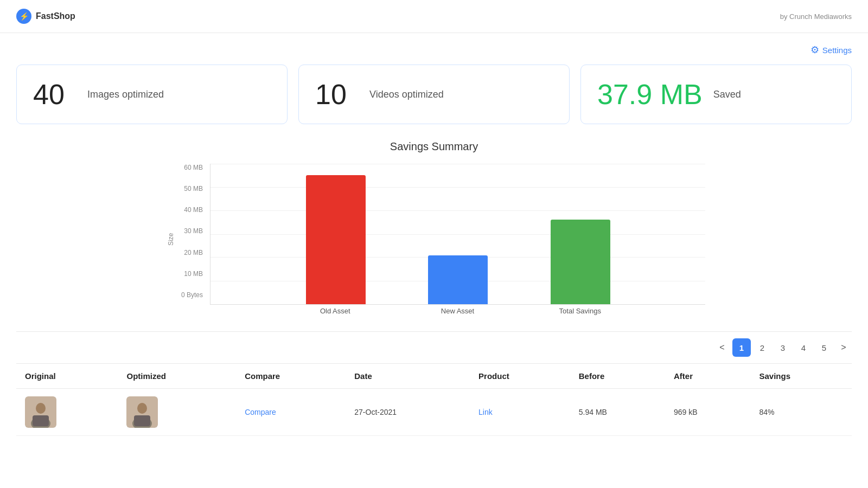 This screenshot has width=868, height=488. What do you see at coordinates (177, 412) in the screenshot?
I see `cell-optimized` at bounding box center [177, 412].